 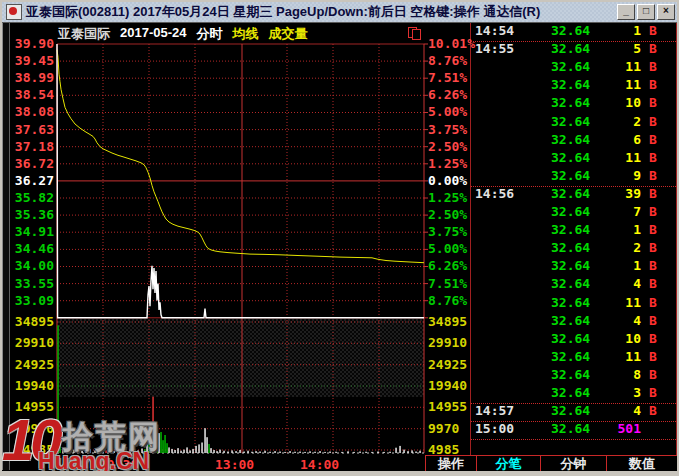 What do you see at coordinates (494, 30) in the screenshot?
I see `trade-time: 14:54` at bounding box center [494, 30].